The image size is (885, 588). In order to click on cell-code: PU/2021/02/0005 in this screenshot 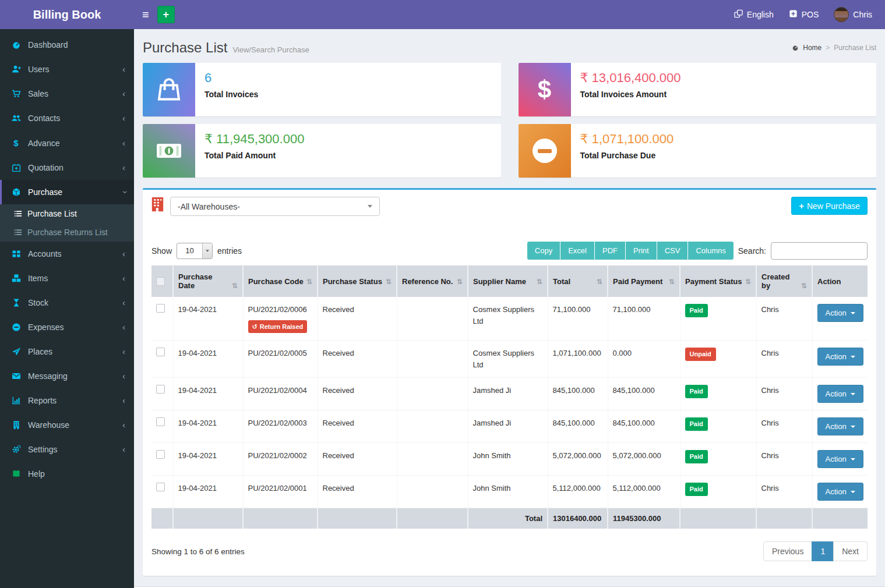, I will do `click(280, 359)`.